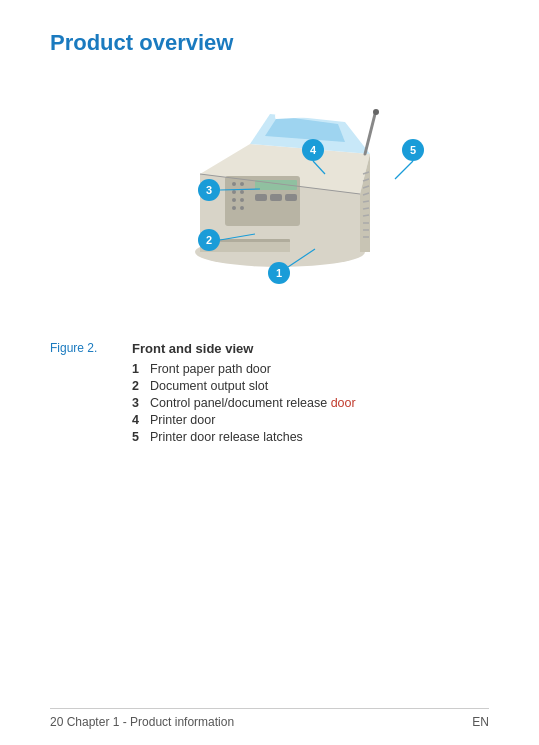  I want to click on figure-title: Front and side view, so click(310, 348).